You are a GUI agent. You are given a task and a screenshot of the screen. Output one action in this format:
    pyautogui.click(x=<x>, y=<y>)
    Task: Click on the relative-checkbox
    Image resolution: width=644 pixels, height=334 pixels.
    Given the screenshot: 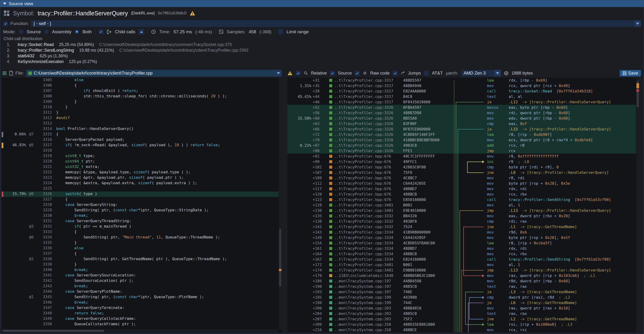 What is the action you would take?
    pyautogui.click(x=298, y=73)
    